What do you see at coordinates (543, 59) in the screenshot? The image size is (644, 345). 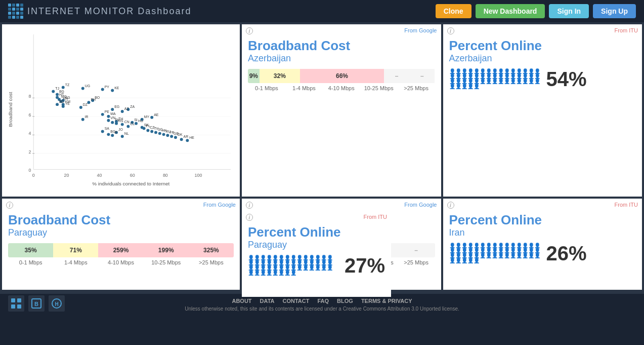 I see `card-subtitle: Azerbaijan` at bounding box center [543, 59].